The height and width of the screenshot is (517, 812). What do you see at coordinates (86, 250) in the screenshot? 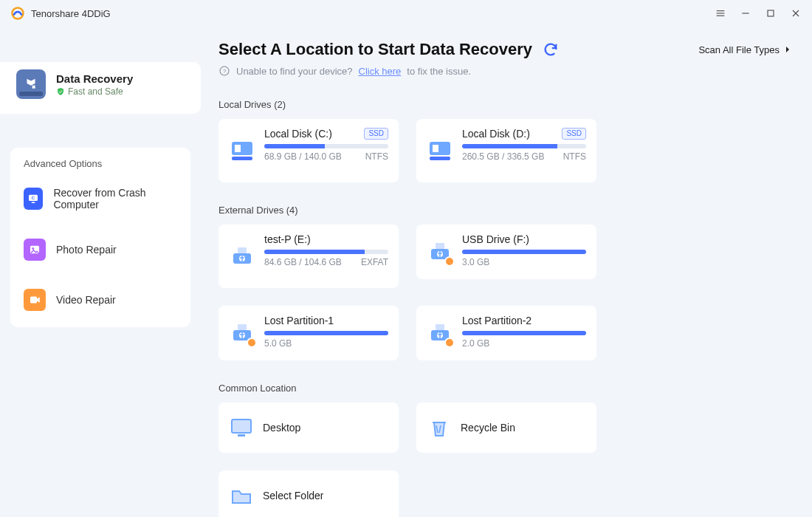
I see `sidebar-item-label: Photo Repair` at bounding box center [86, 250].